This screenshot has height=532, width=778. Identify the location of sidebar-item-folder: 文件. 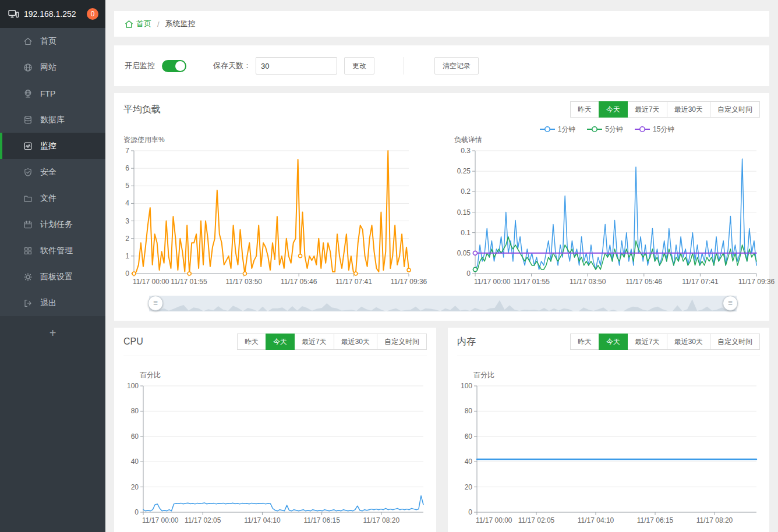
(52, 198).